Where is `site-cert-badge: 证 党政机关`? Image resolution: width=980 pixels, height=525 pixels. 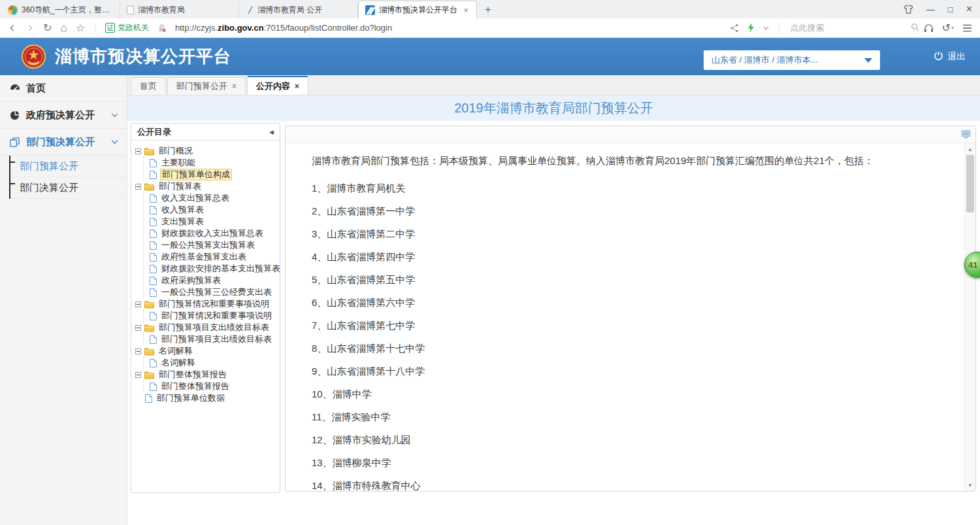
site-cert-badge: 证 党政机关 is located at coordinates (127, 27).